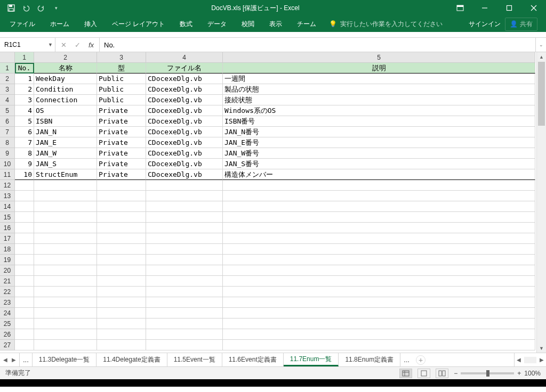  I want to click on cell: 7, so click(25, 143).